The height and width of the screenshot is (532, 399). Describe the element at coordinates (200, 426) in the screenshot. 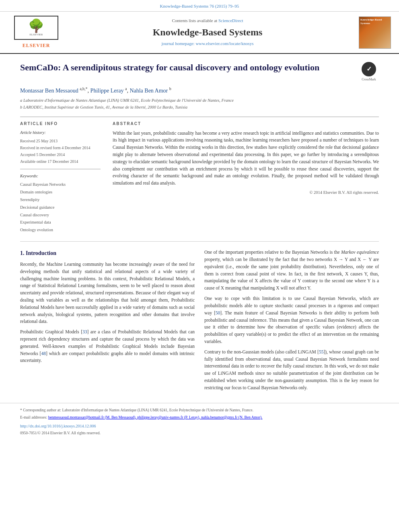

I see `footer-links: http://dx.doi.org/10.1016/j.knosys.2014.…` at that location.